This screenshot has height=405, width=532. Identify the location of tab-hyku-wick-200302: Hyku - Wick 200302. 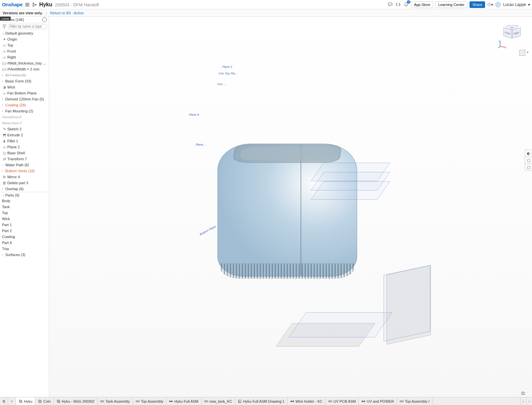
(76, 401).